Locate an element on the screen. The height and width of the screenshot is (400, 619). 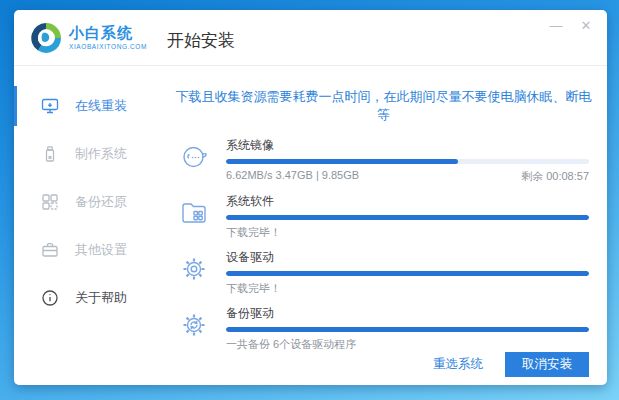
driver-gear-icon is located at coordinates (194, 269).